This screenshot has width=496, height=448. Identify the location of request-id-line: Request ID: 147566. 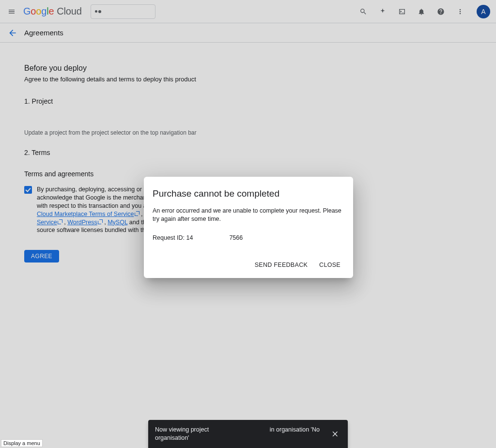
(248, 238).